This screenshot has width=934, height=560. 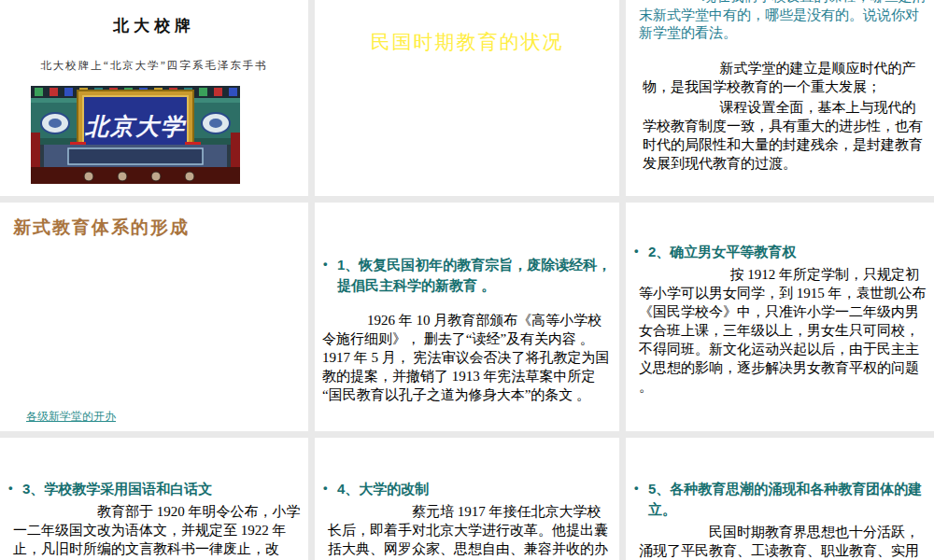 What do you see at coordinates (154, 65) in the screenshot?
I see `slide-subtitle: 北大校牌上“北京大学”四字系毛泽东手书` at bounding box center [154, 65].